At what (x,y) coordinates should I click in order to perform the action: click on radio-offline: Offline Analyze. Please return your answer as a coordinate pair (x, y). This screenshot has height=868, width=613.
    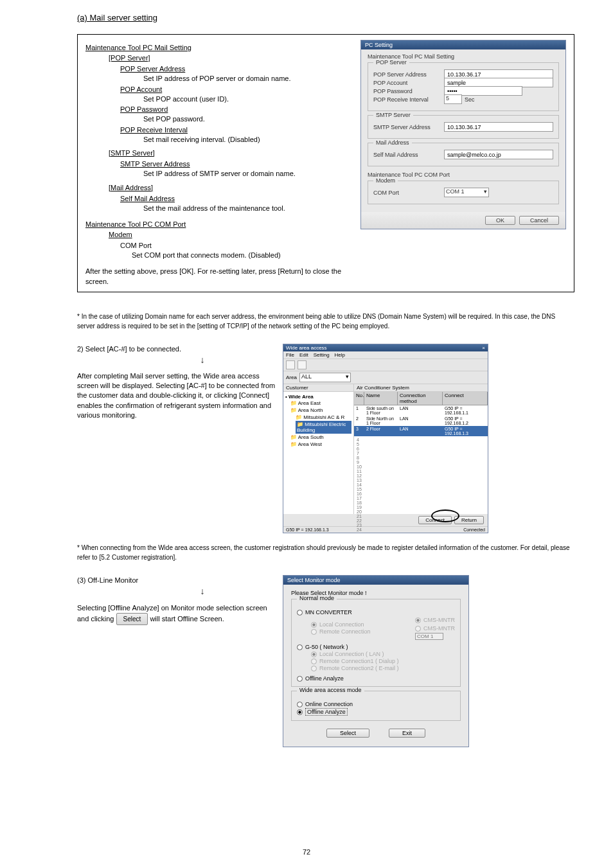
    Looking at the image, I should click on (376, 678).